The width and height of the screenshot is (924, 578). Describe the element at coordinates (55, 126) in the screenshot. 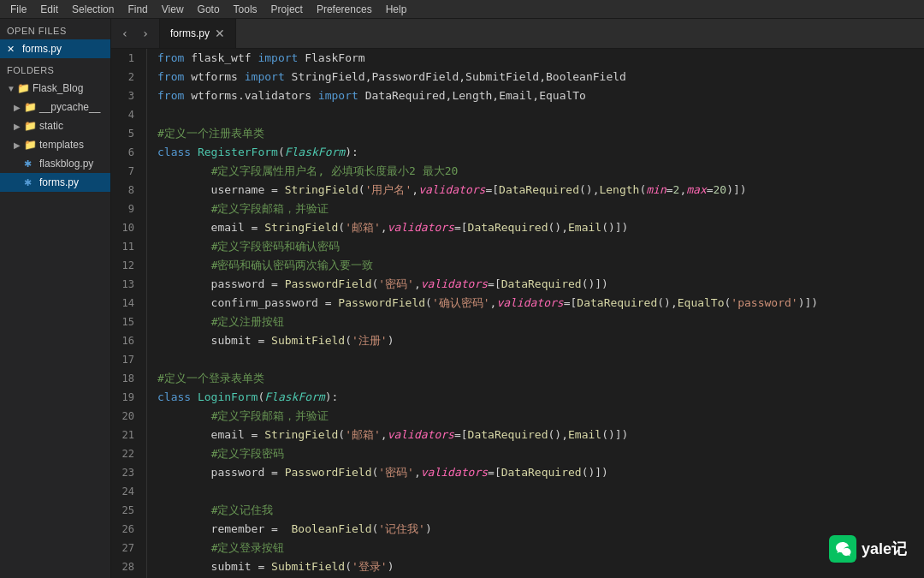

I see `sidebar-folder-static: ▶ 📁 static` at that location.